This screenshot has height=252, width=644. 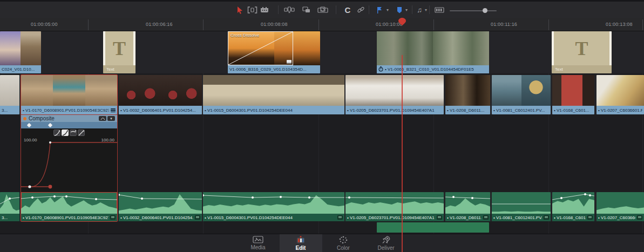 What do you see at coordinates (521, 217) in the screenshot?
I see `clip-name-bar: • V1-0081_C6012401.PV...` at bounding box center [521, 217].